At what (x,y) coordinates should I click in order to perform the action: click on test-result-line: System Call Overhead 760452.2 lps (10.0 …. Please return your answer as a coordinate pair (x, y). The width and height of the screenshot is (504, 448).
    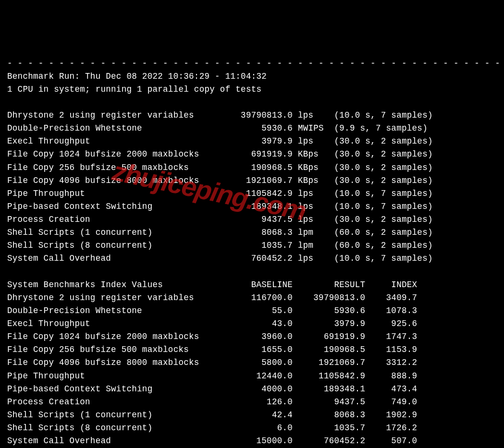
    Looking at the image, I should click on (252, 258).